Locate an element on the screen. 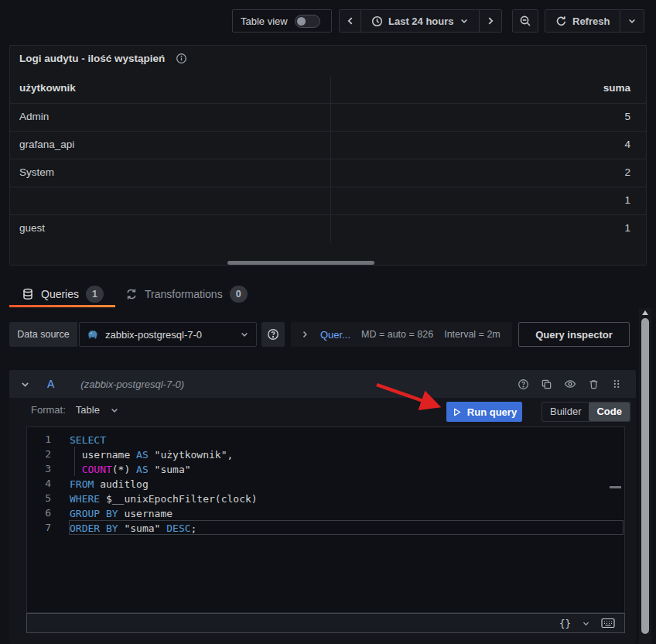 This screenshot has width=656, height=644. time-shift-forward-button is located at coordinates (490, 21).